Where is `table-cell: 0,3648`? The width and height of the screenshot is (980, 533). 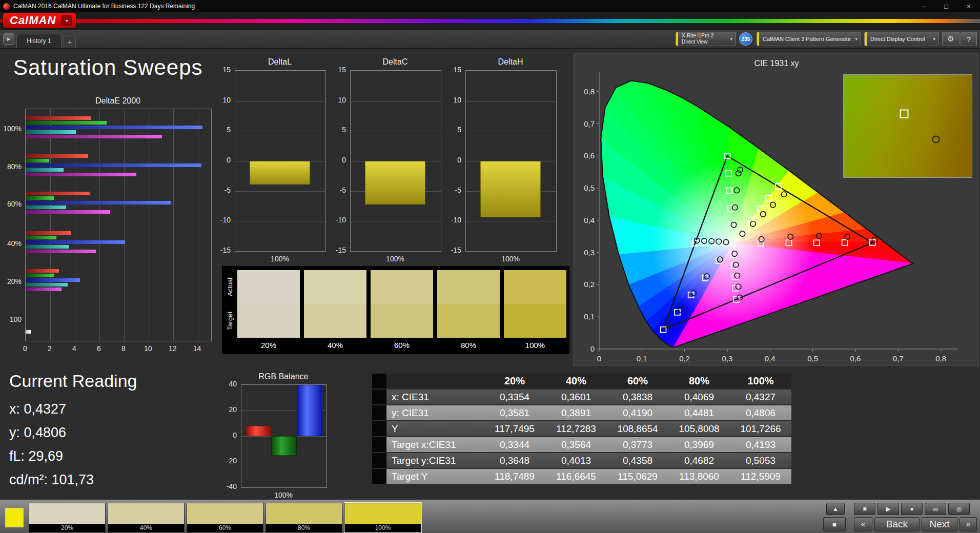 table-cell: 0,3648 is located at coordinates (515, 461).